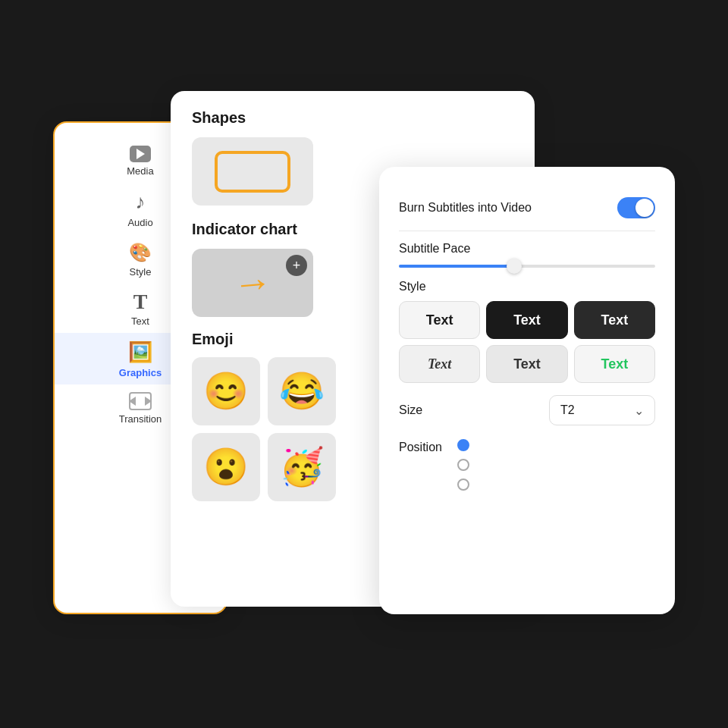  What do you see at coordinates (639, 411) in the screenshot?
I see `chevron-down-icon: ⌄` at bounding box center [639, 411].